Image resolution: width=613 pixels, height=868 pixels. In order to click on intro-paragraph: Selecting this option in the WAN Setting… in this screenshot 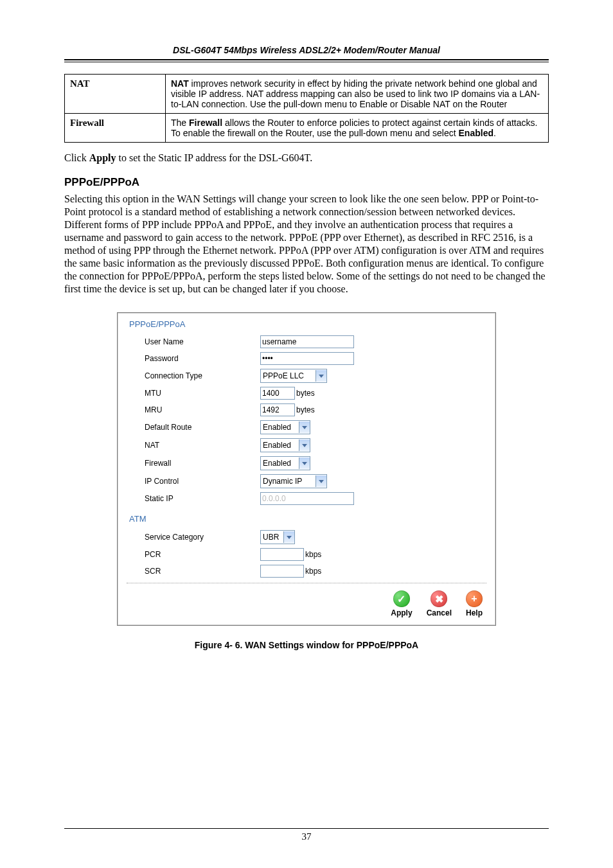, I will do `click(306, 244)`.